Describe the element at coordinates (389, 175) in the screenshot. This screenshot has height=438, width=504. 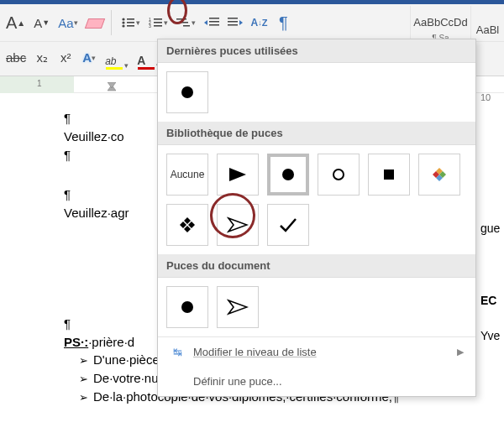
I see `bullet-option-square` at that location.